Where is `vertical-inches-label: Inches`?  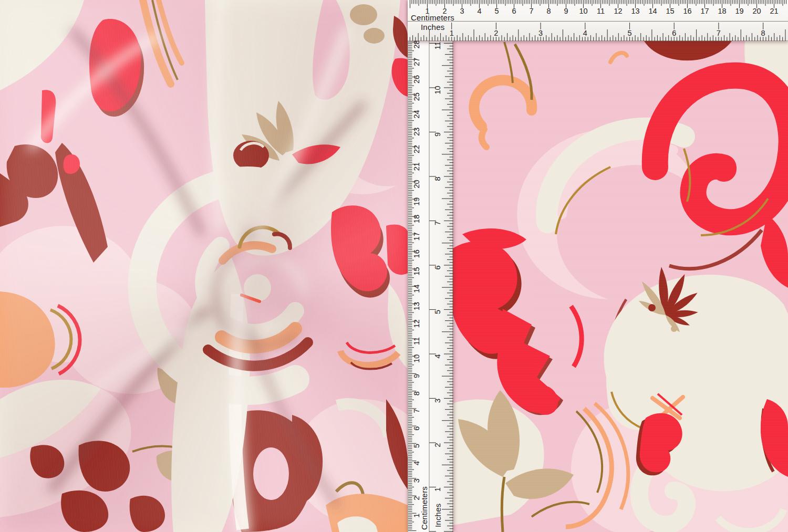 vertical-inches-label: Inches is located at coordinates (438, 516).